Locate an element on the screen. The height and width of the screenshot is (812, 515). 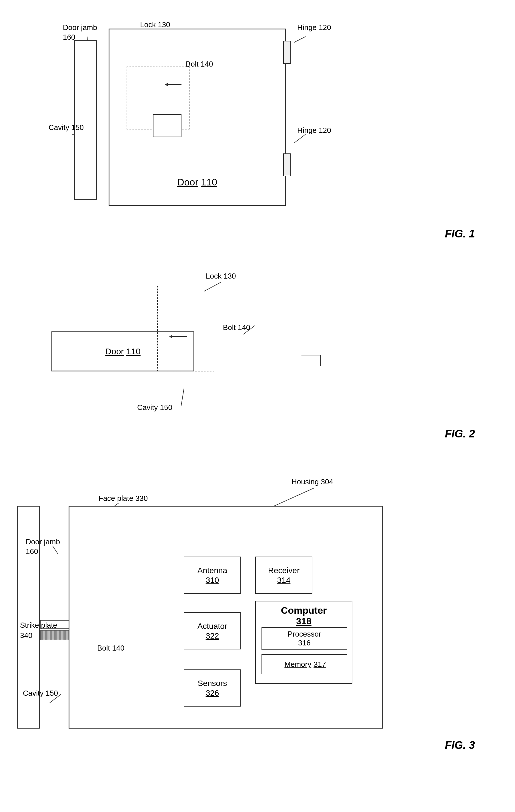
fig1-hinge-bottom is located at coordinates (287, 165).